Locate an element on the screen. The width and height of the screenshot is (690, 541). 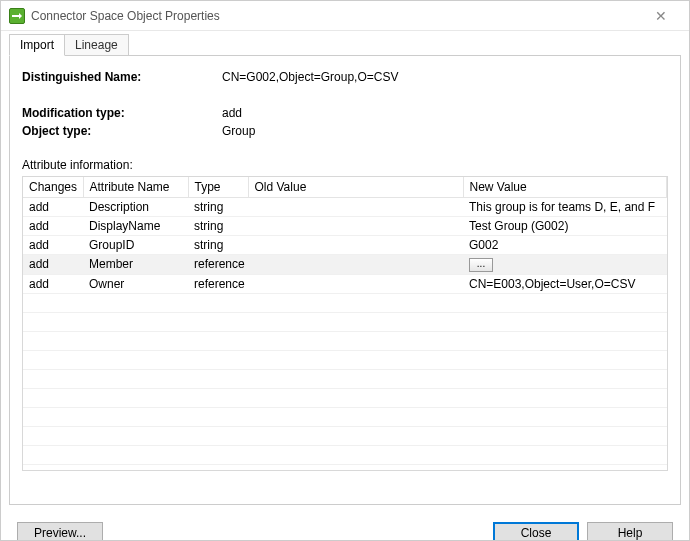
dn-label: Distinguished Name: is located at coordinates (122, 77).